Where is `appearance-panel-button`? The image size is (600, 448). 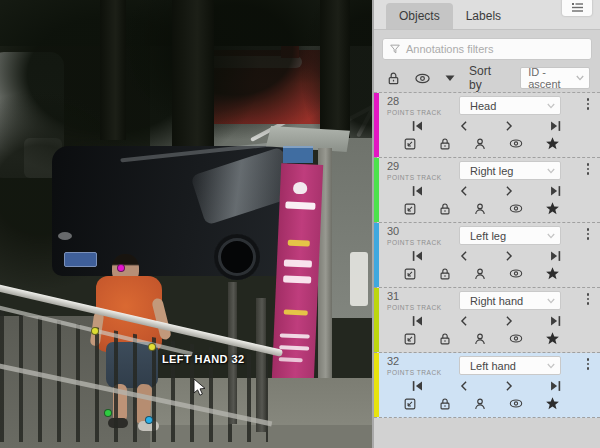
appearance-panel-button is located at coordinates (577, 8).